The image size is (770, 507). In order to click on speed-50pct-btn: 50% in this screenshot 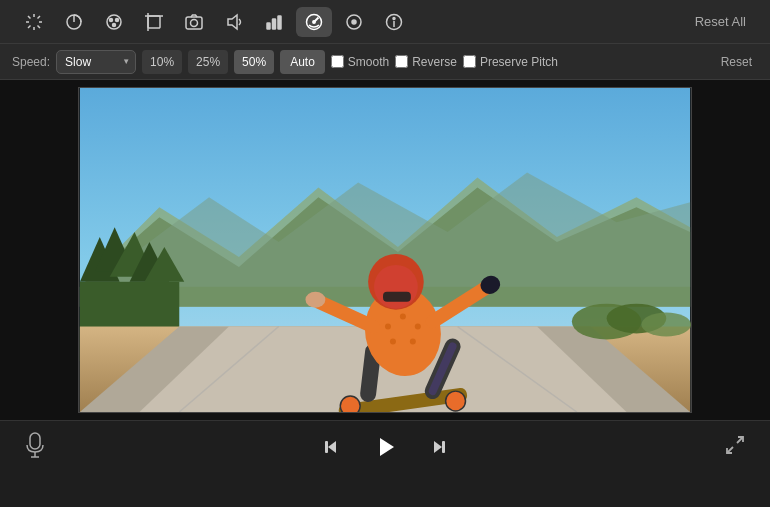, I will do `click(254, 62)`.